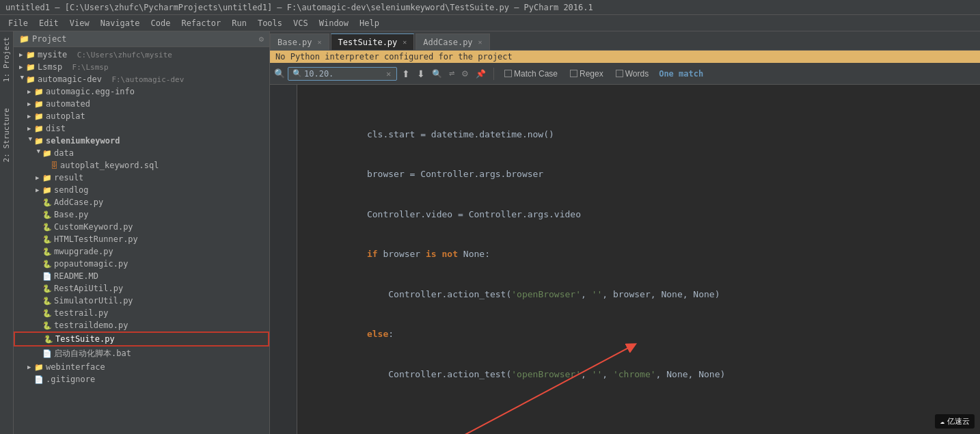 This screenshot has width=980, height=434. What do you see at coordinates (141, 55) in the screenshot?
I see `tree-item-mysite: ▶ 📁 mysite C:\Users\zhufc\mysite` at bounding box center [141, 55].